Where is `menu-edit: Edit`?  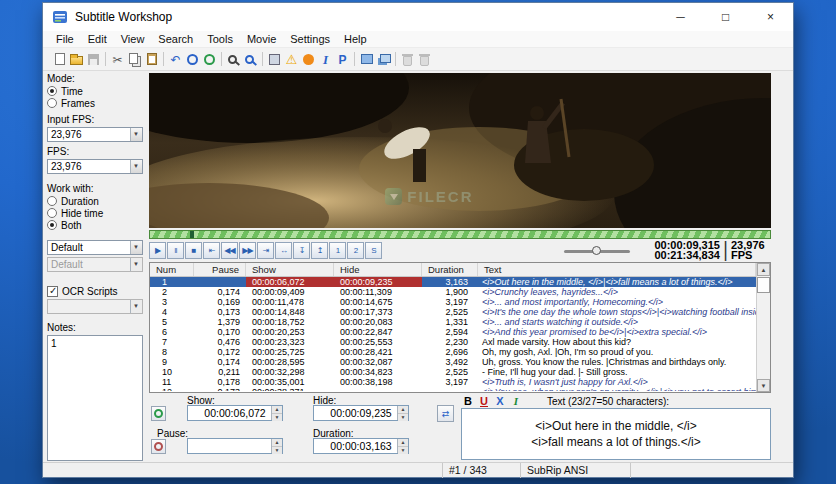 menu-edit: Edit is located at coordinates (98, 39).